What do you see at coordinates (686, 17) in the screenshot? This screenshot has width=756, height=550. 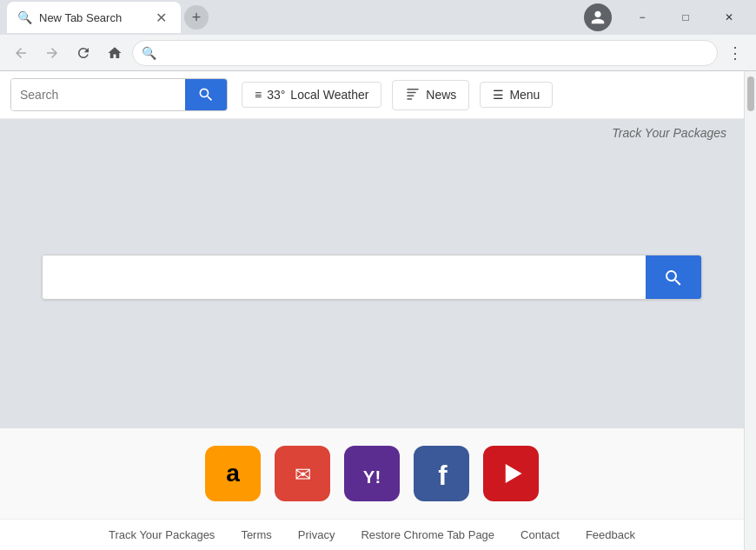 I see `maximize-button: □` at bounding box center [686, 17].